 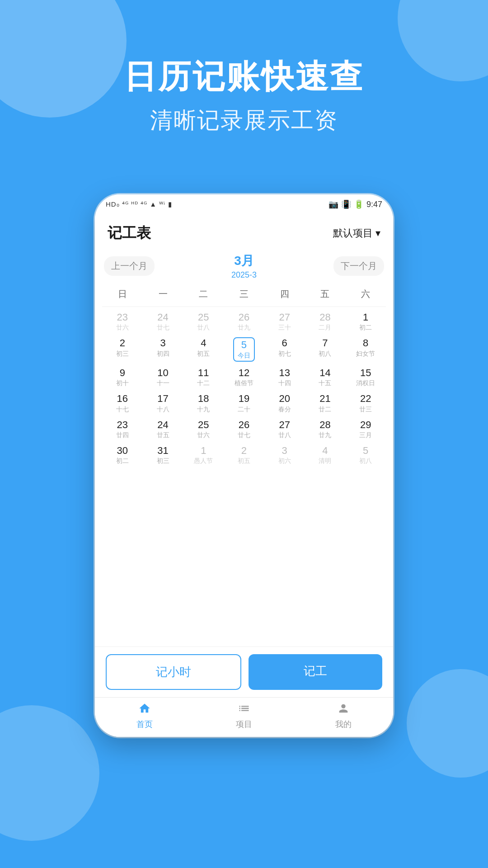 I want to click on calendar-day: 14十五, so click(x=325, y=377).